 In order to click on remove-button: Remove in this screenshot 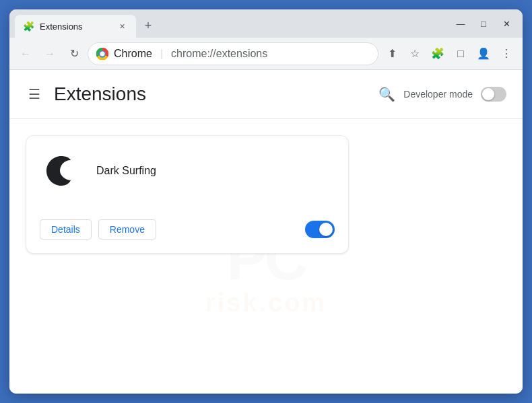, I will do `click(127, 229)`.